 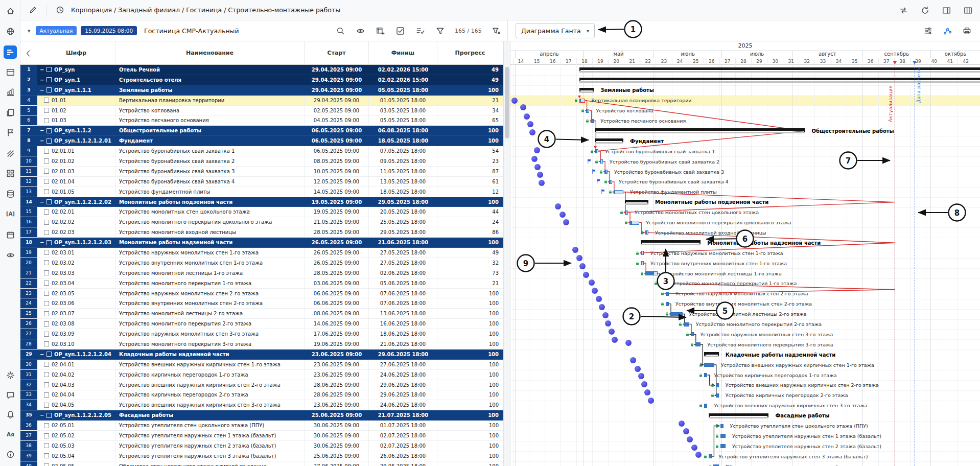 What do you see at coordinates (77, 53) in the screenshot?
I see `header-cell-1: Шифр` at bounding box center [77, 53].